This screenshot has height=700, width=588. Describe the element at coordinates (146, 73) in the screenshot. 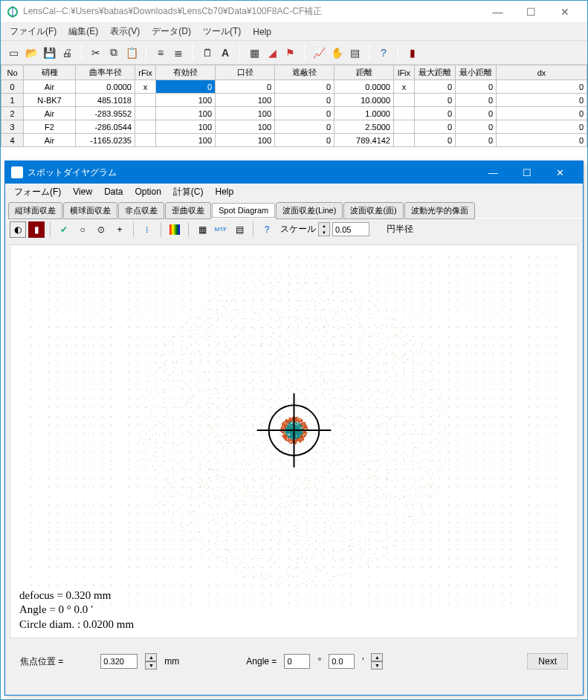

I see `col-rfix: rFix` at that location.